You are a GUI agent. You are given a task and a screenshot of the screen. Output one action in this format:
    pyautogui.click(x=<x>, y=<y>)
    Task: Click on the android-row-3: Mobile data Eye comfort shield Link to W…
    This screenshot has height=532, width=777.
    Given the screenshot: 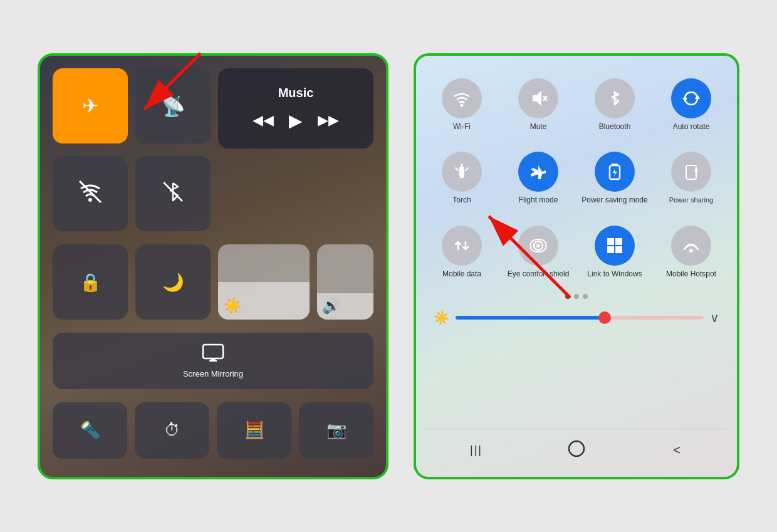 What is the action you would take?
    pyautogui.click(x=576, y=253)
    